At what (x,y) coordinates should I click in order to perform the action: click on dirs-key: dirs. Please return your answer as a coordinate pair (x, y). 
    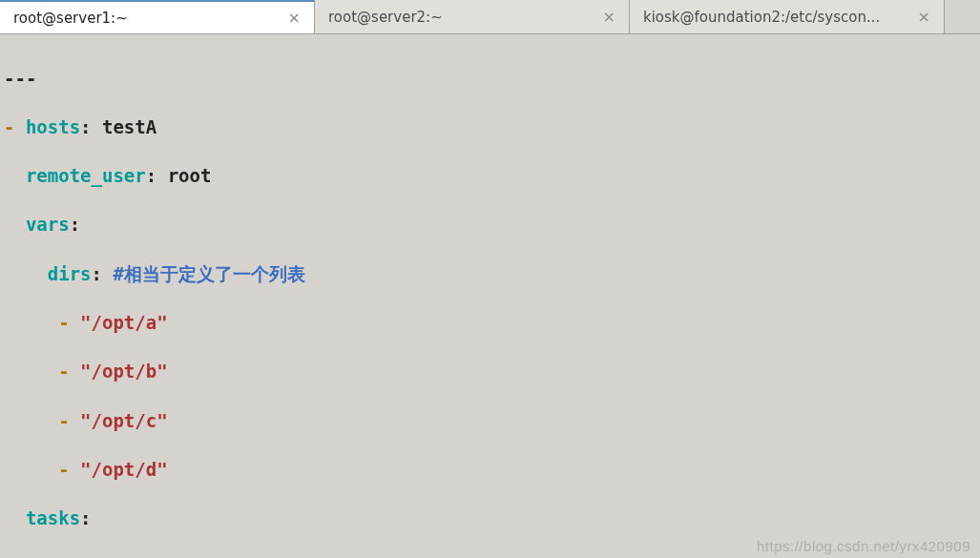
    Looking at the image, I should click on (70, 274).